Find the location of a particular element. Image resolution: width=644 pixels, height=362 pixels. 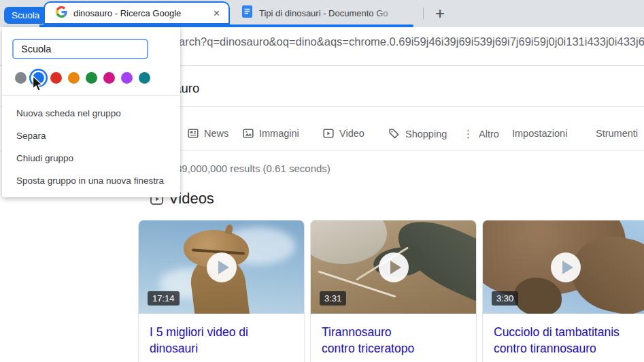

group-name-input is located at coordinates (80, 49).